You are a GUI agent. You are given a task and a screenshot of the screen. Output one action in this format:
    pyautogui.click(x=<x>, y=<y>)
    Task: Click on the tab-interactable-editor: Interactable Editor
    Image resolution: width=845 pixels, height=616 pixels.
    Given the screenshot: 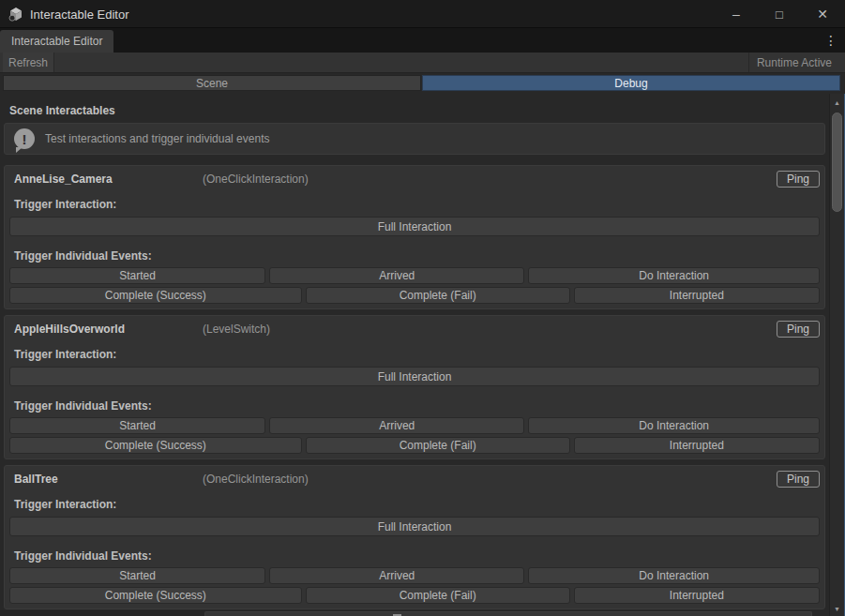 What is the action you would take?
    pyautogui.click(x=56, y=41)
    